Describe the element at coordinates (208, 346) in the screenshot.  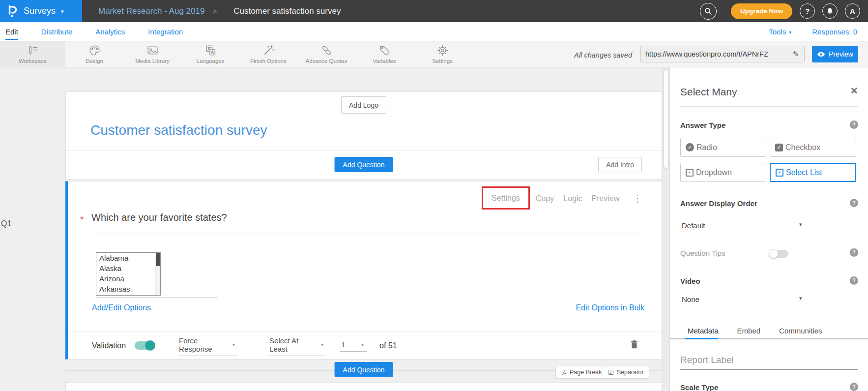
I see `force-response-dropdown: Force Response ▾` at that location.